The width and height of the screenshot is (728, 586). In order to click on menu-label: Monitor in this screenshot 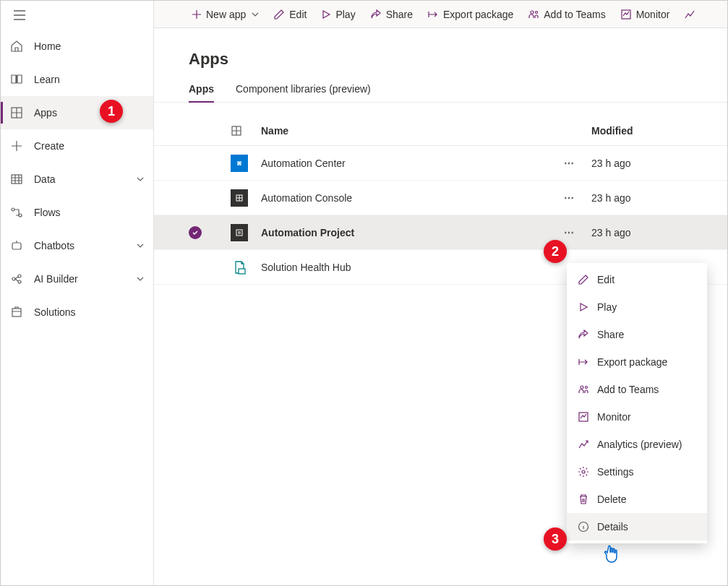, I will do `click(614, 417)`.